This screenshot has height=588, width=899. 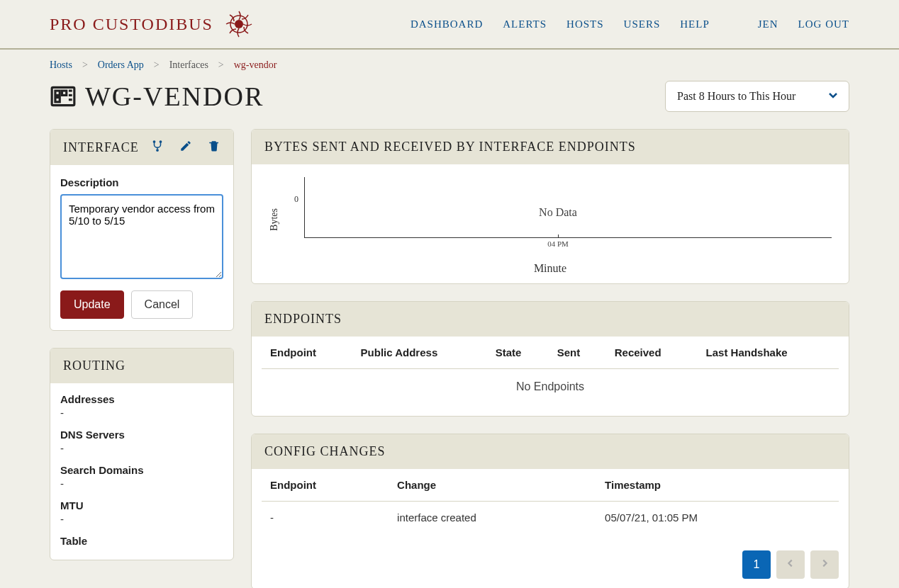 What do you see at coordinates (550, 376) in the screenshot?
I see `endpoints-table-wrap: Endpoint Public Address State Sent Recei…` at bounding box center [550, 376].